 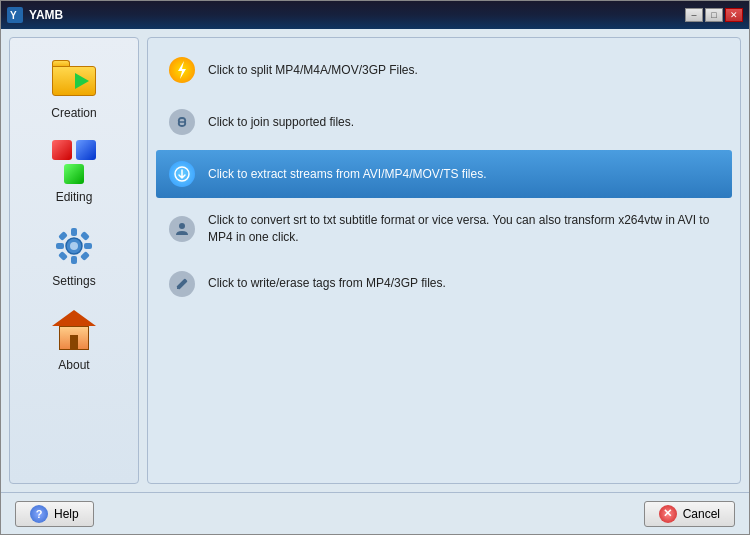 I want to click on blocks-icon, so click(x=74, y=162).